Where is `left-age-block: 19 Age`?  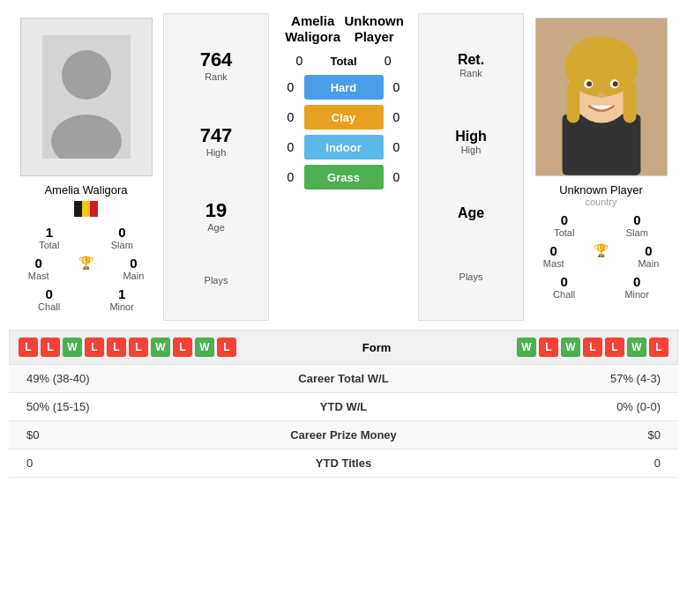 left-age-block: 19 Age is located at coordinates (216, 216).